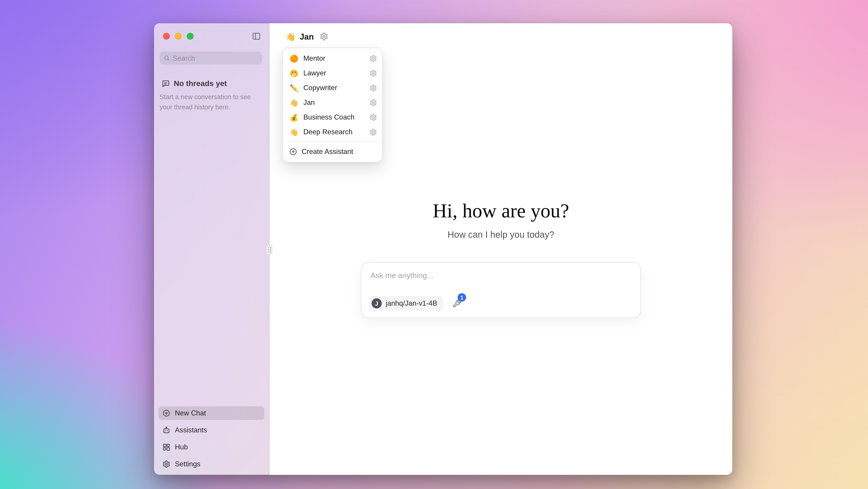 Image resolution: width=868 pixels, height=489 pixels. I want to click on menu-item-label: Mentor, so click(314, 58).